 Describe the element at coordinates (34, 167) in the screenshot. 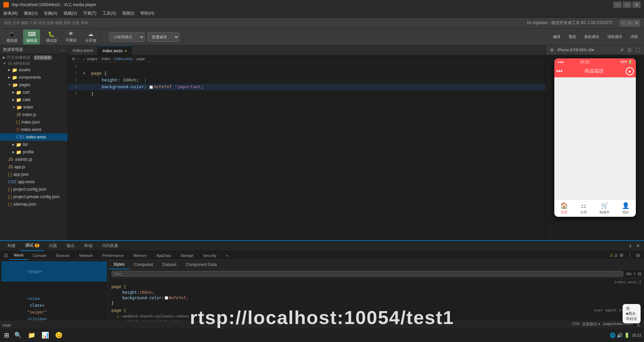

I see `sidebar-item-appjs: JS app.js` at that location.